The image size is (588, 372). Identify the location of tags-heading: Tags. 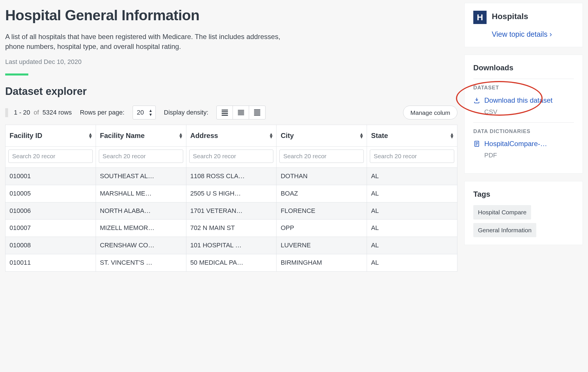
(524, 194).